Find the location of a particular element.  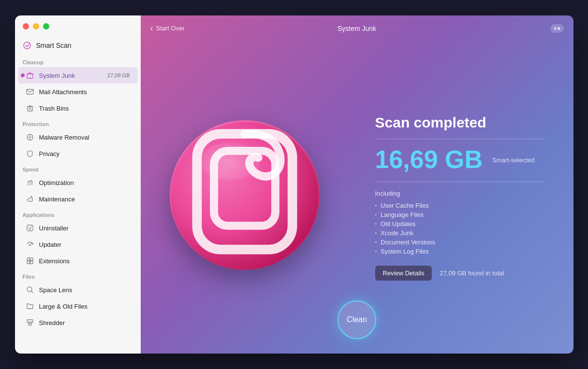

extensions-label: Extensions is located at coordinates (85, 261).